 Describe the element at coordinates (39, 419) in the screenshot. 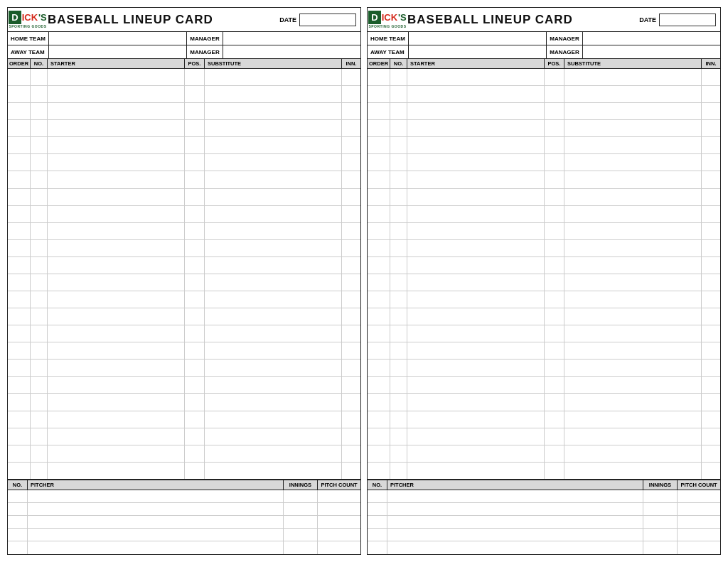

I see `left-row-20-no` at that location.